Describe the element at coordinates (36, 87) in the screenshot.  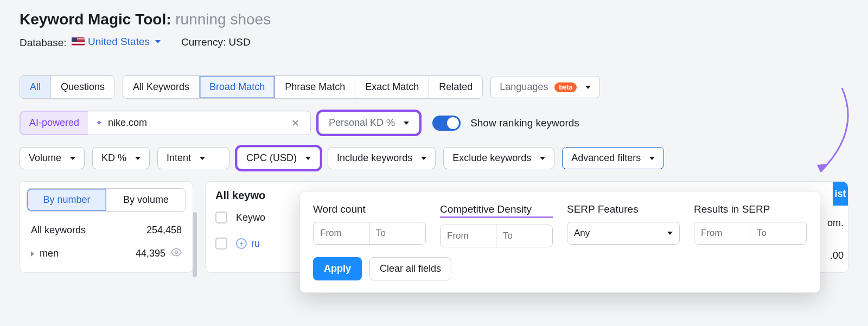
I see `tab-all: All` at that location.